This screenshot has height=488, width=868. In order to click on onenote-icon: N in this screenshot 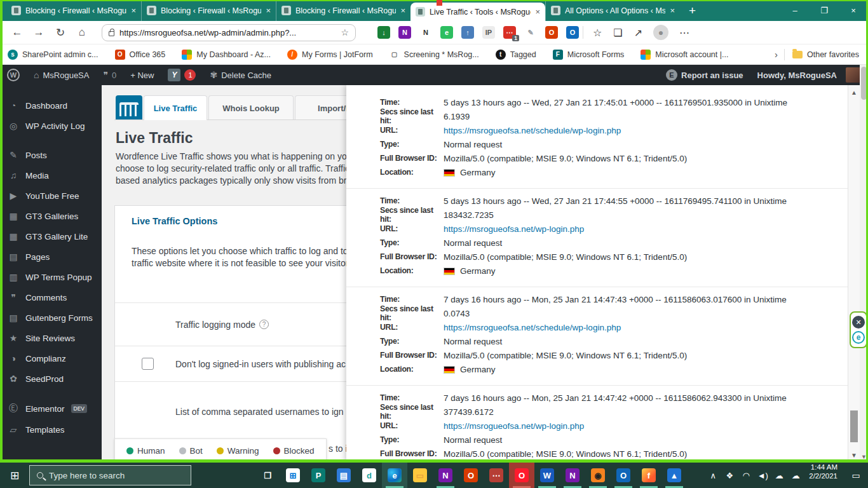, I will do `click(445, 475)`.